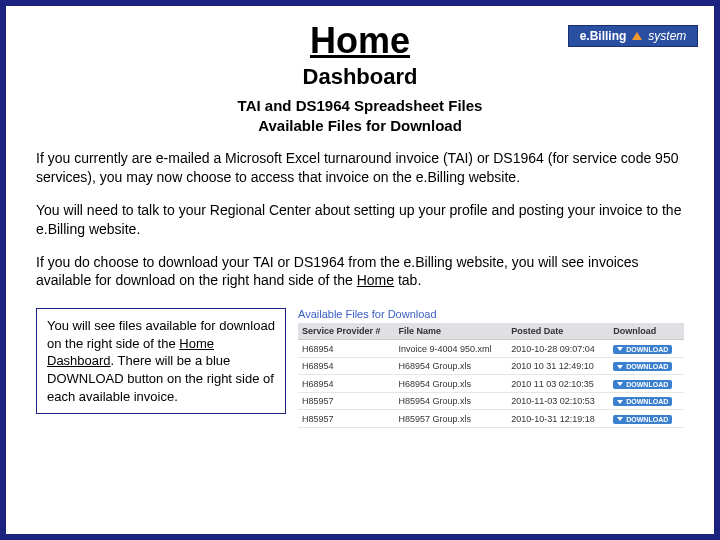  What do you see at coordinates (558, 419) in the screenshot?
I see `cell-posted: 2010-10-31 12:19:18` at bounding box center [558, 419].